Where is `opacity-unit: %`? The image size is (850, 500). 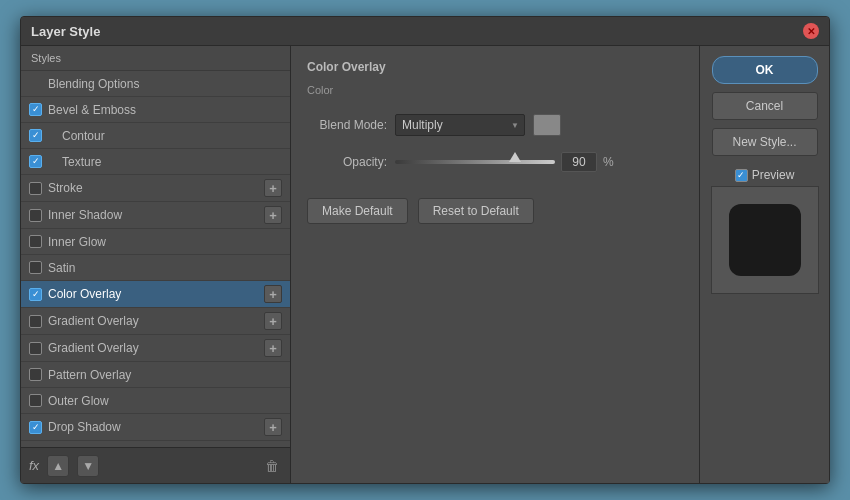 opacity-unit: % is located at coordinates (608, 162).